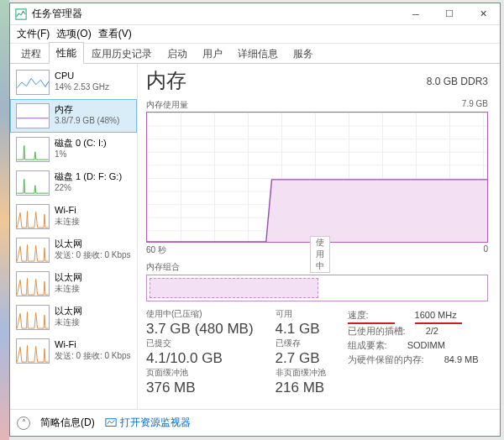 The width and height of the screenshot is (504, 440). I want to click on app-icon, so click(21, 14).